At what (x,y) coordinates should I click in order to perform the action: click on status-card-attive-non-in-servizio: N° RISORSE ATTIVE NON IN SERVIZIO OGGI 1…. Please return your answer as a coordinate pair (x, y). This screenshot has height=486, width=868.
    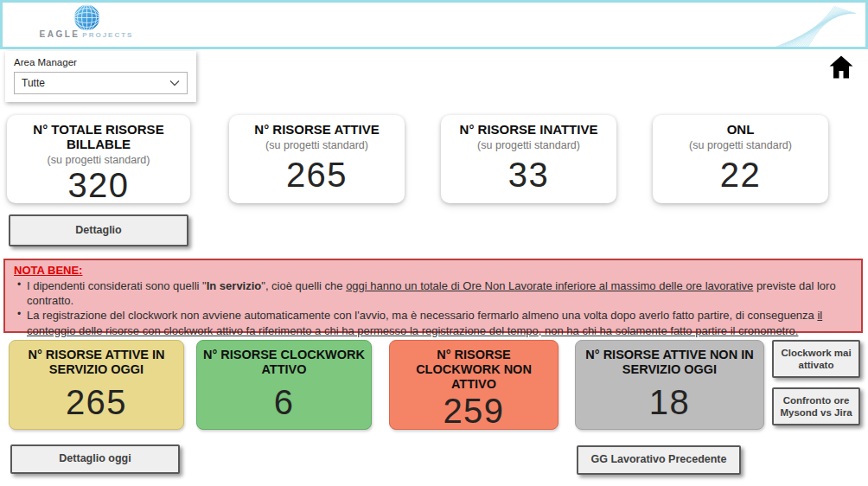
    Looking at the image, I should click on (669, 385).